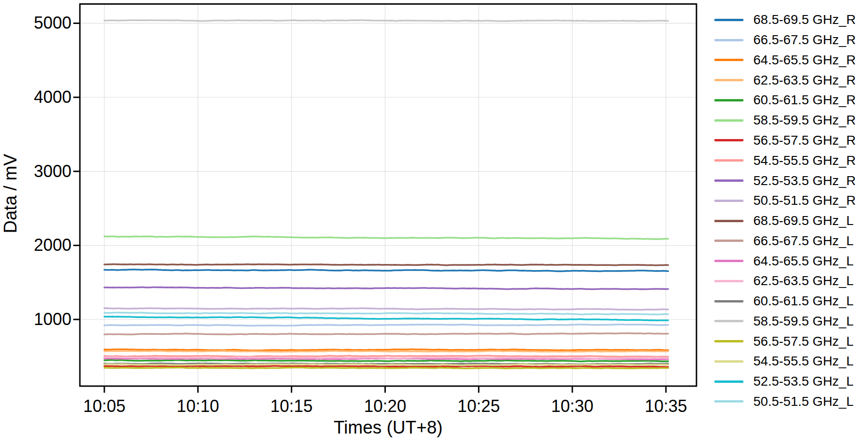  What do you see at coordinates (786, 302) in the screenshot?
I see `legend-item: 60.5-61.5 GHz_L` at bounding box center [786, 302].